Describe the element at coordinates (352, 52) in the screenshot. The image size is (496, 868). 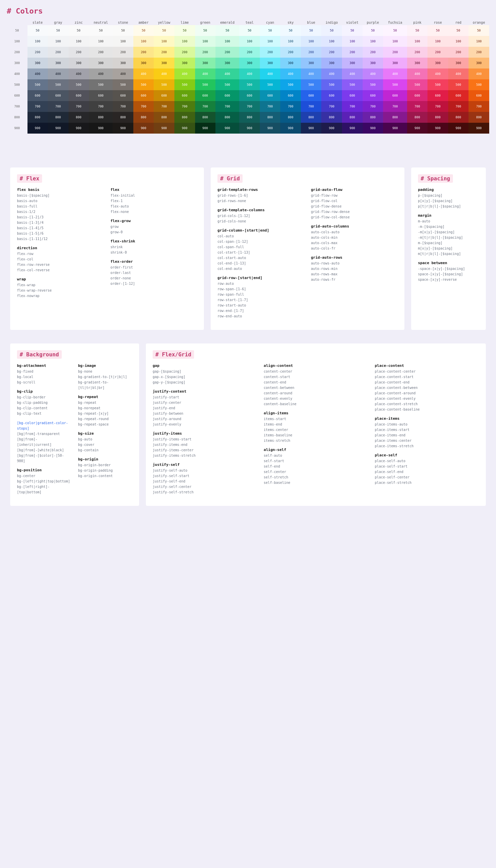
I see `color-cell-violet-200: 200` at that location.